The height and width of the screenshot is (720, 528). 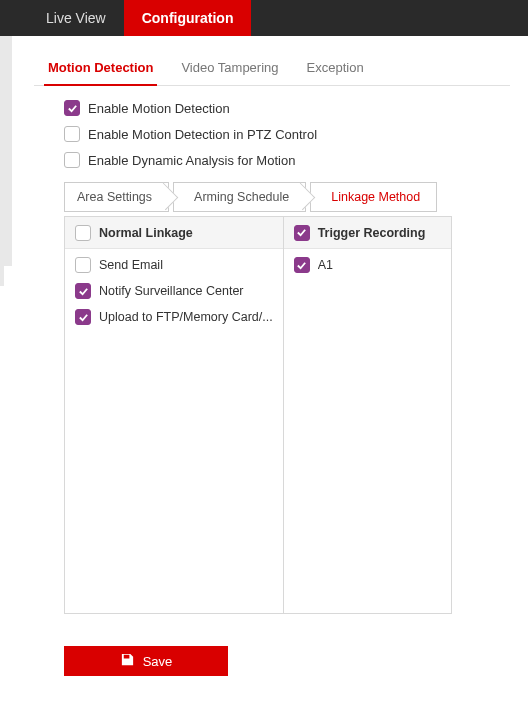 I want to click on linkage-item-notify-center: Notify Surveillance Center, so click(x=174, y=291).